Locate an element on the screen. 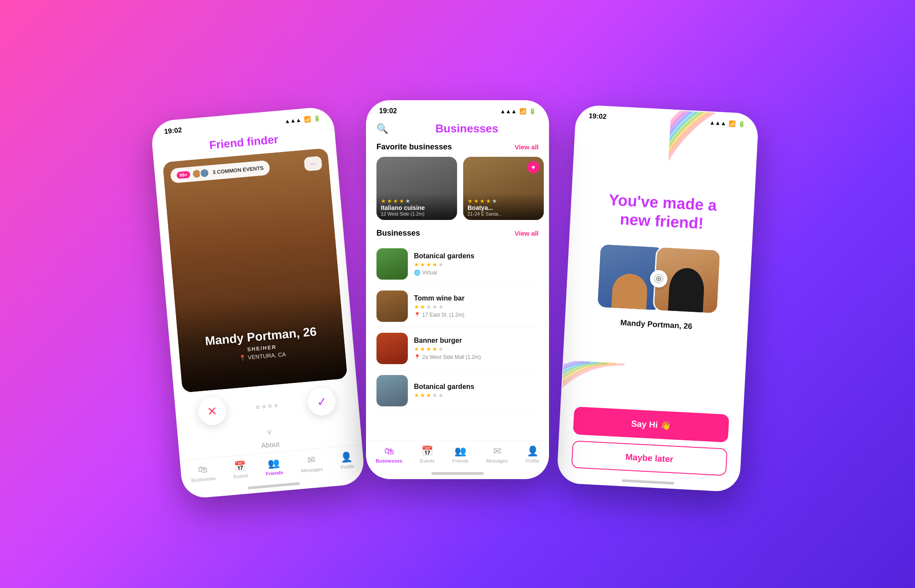  nav-profile-left: 👤 Profile is located at coordinates (347, 460).